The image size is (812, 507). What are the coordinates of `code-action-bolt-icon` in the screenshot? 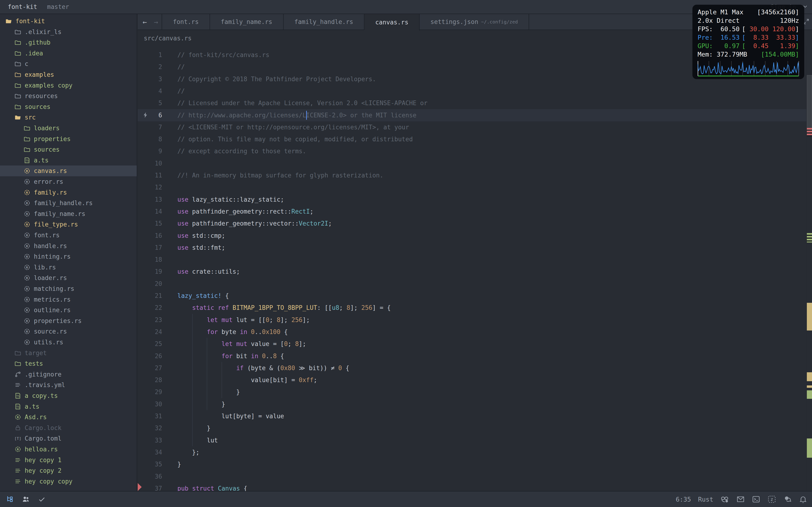 It's located at (146, 116).